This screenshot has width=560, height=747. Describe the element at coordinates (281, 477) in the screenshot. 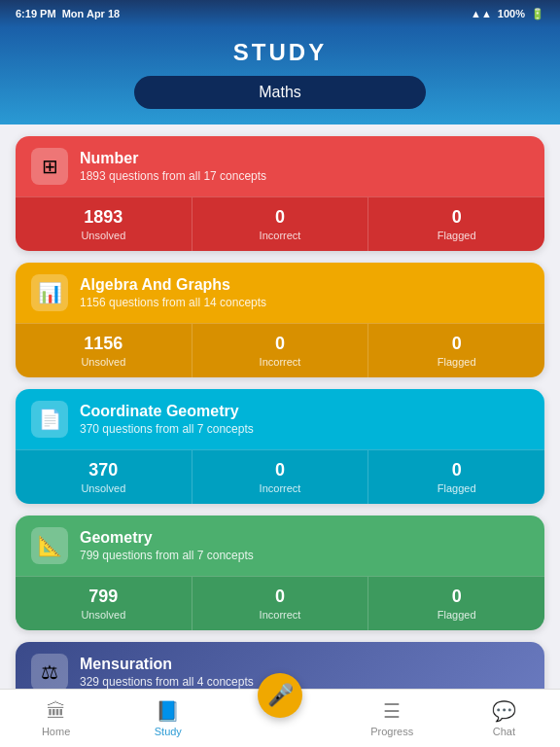

I see `stat-item-coordinate-incorrect: 0 Incorrect` at that location.